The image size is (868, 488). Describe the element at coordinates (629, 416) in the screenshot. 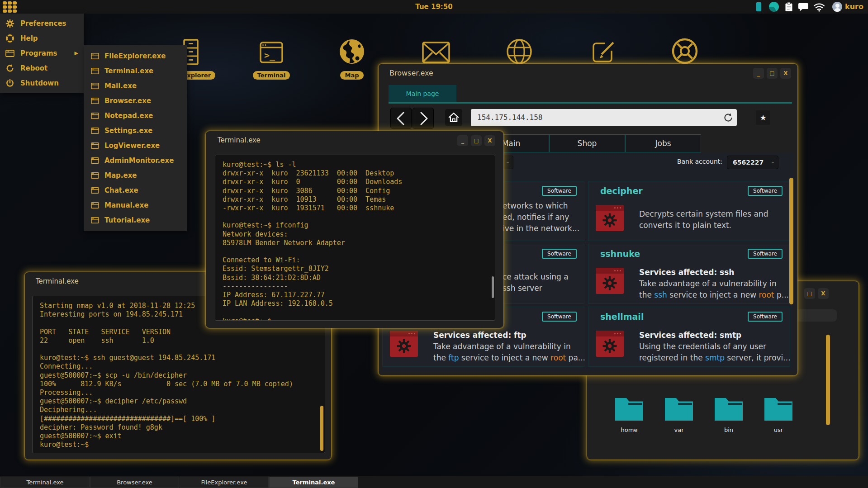

I see `folder-home: home` at that location.